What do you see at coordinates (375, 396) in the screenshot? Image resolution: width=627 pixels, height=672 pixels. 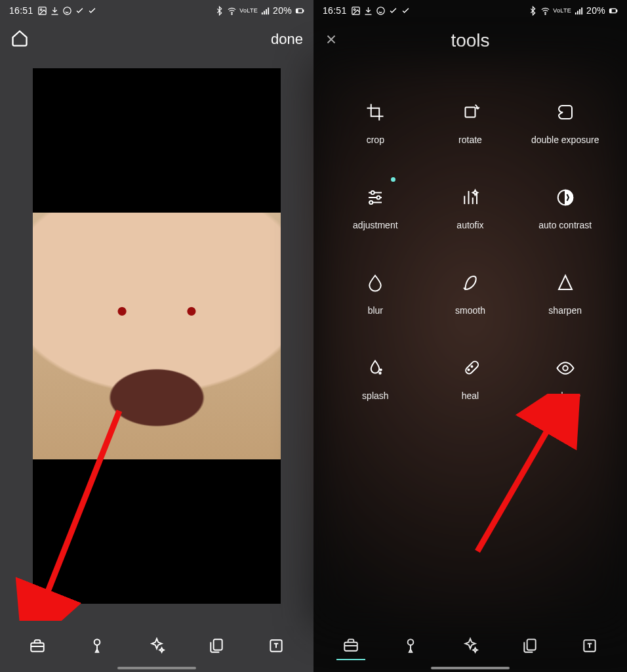 I see `tool-label: splash` at bounding box center [375, 396].